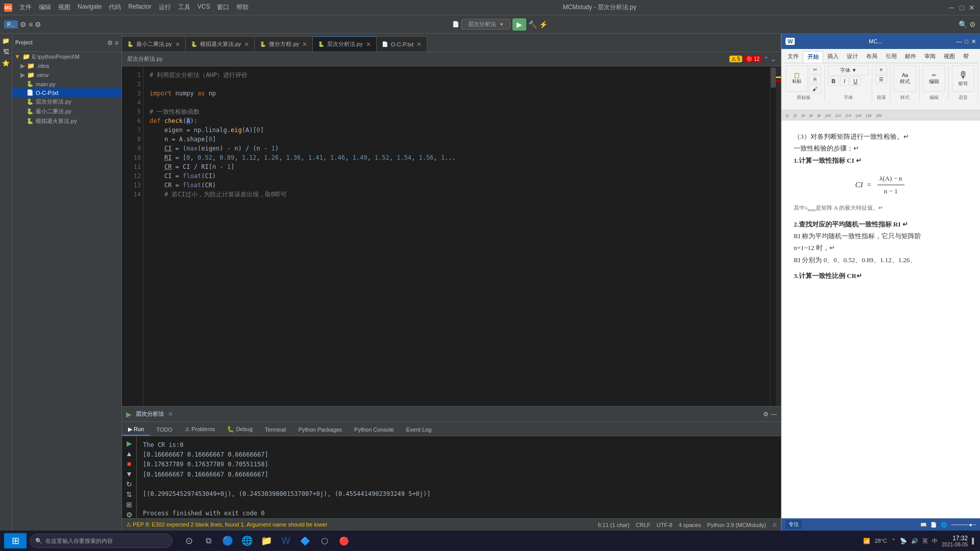 Image resolution: width=980 pixels, height=551 pixels. What do you see at coordinates (116, 43) in the screenshot?
I see `sidebar-collapse: ≡` at bounding box center [116, 43].